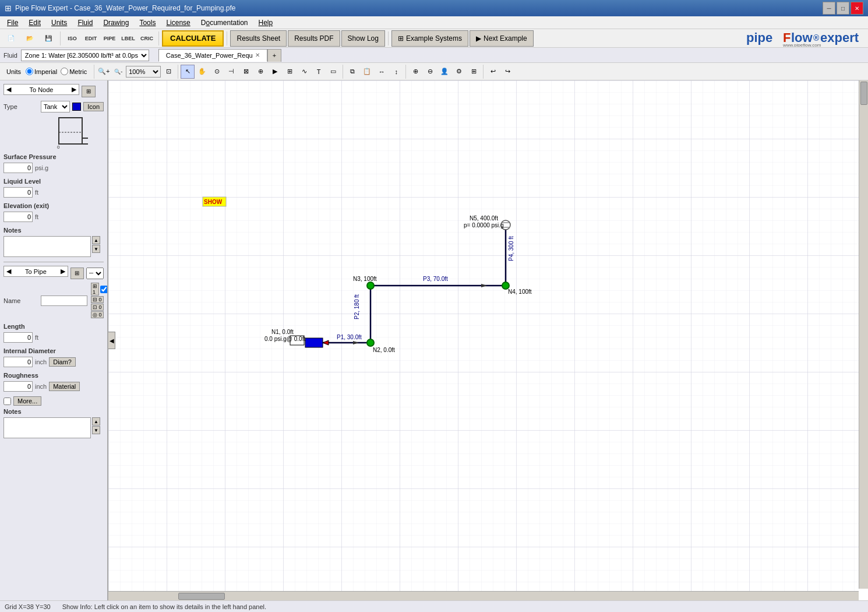  Describe the element at coordinates (18, 362) in the screenshot. I see `diameter-input` at that location.